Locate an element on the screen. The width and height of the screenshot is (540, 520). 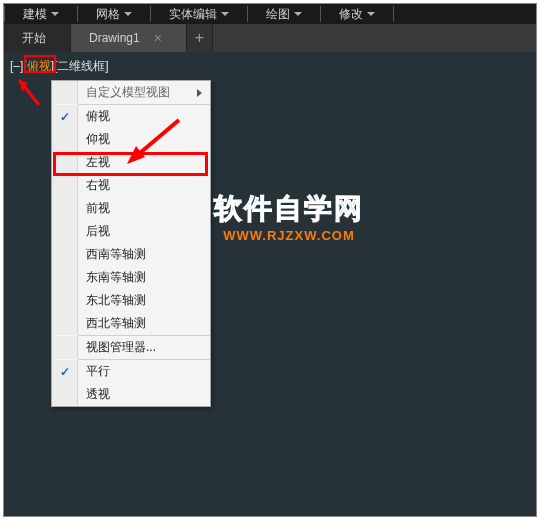
menu-mesh: 网格 is located at coordinates (114, 14).